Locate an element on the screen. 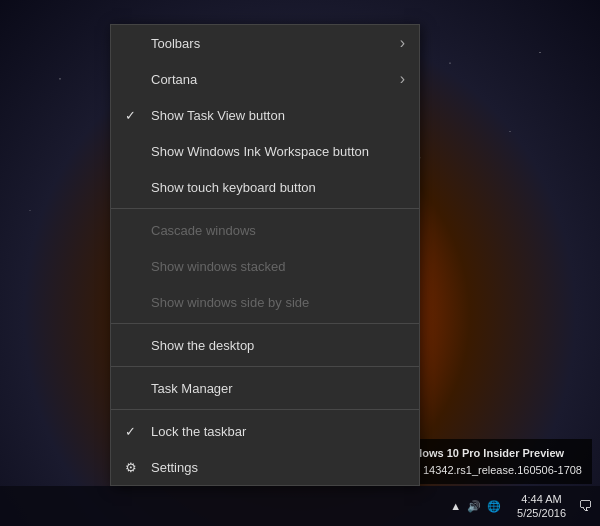 This screenshot has width=600, height=526. menu-item-ink-workspace: Show Windows Ink Workspace button is located at coordinates (265, 151).